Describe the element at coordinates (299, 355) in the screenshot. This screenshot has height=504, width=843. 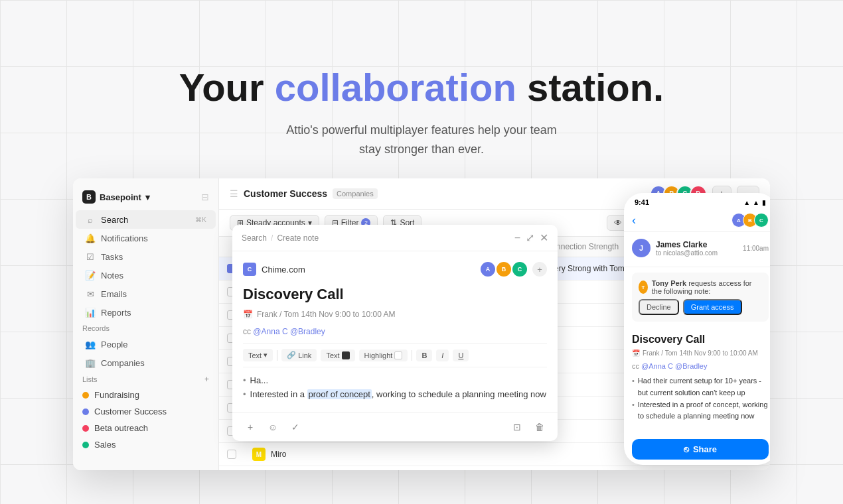
I see `link-button: 🔗 Link` at that location.